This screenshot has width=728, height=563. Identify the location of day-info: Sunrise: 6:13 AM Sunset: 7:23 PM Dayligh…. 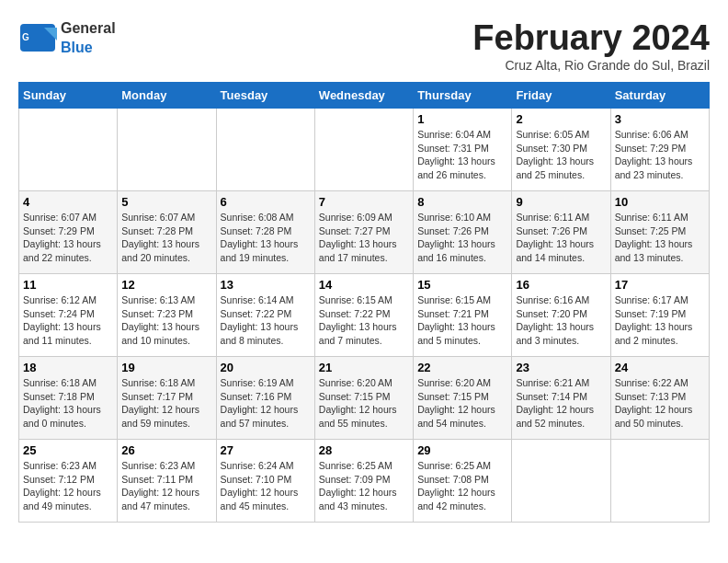
(166, 320).